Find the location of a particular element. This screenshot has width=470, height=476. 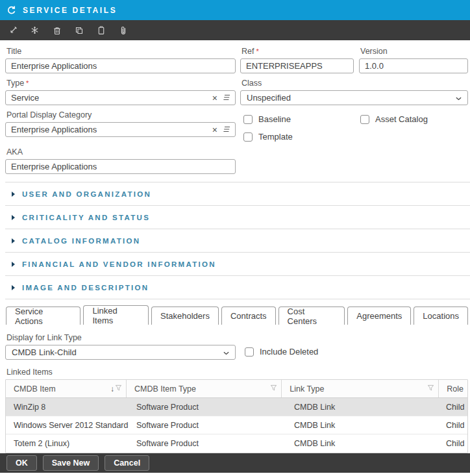

pin-icon is located at coordinates (13, 30).